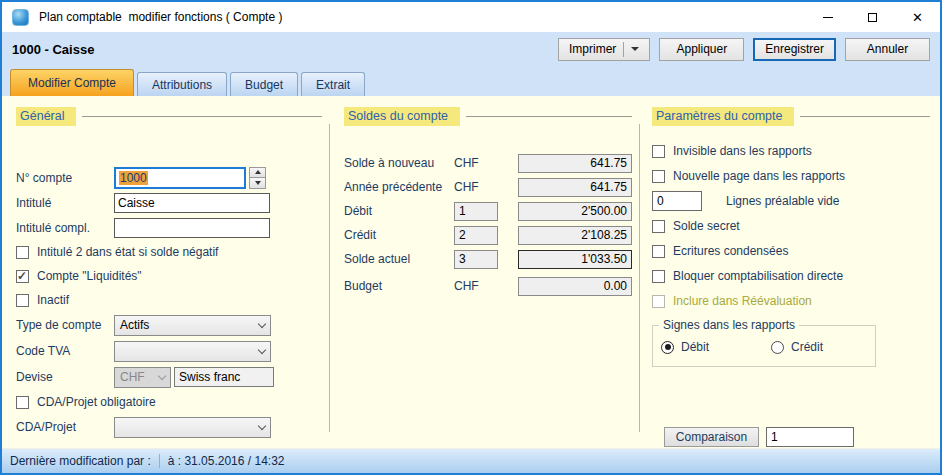  I want to click on type-compte-row: Type de compte Actifs, so click(169, 325).